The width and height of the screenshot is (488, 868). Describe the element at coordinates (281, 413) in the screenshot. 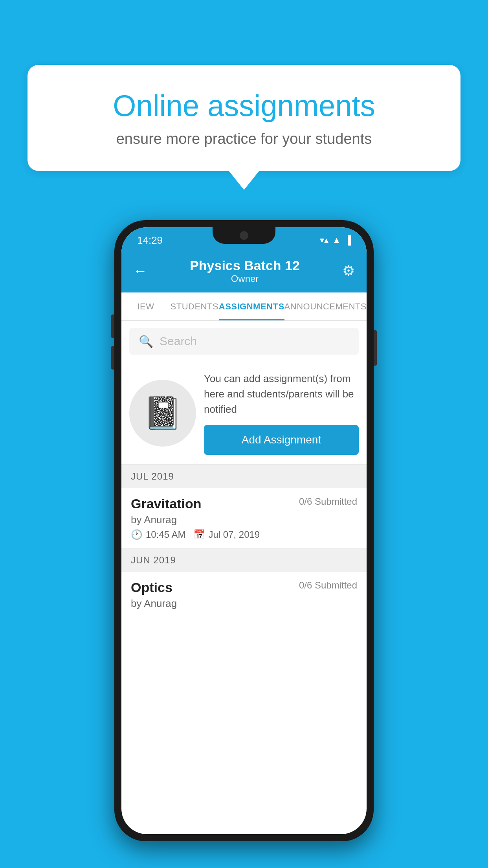

I see `assignment-info: You can add assignment(s) from here and …` at that location.